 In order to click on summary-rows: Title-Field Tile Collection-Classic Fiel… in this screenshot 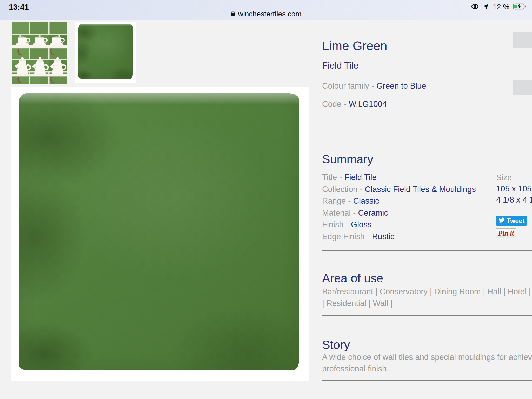, I will do `click(399, 207)`.